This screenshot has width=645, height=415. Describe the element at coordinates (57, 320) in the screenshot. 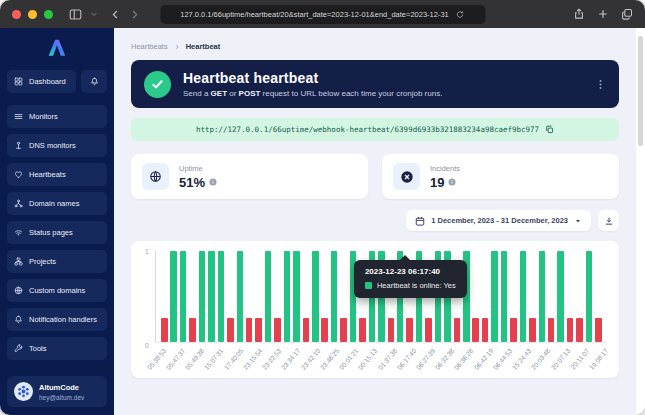

I see `sidebar-item-notification-handlers: Notification handlers` at that location.